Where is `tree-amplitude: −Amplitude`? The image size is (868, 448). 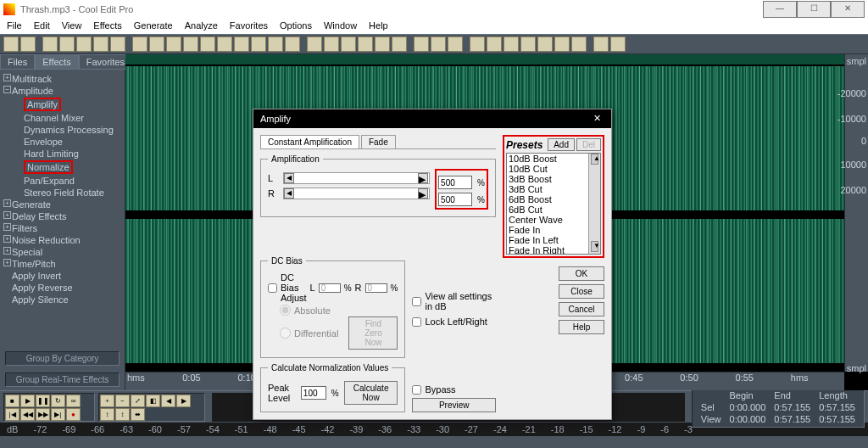 tree-amplitude: −Amplitude is located at coordinates (63, 91).